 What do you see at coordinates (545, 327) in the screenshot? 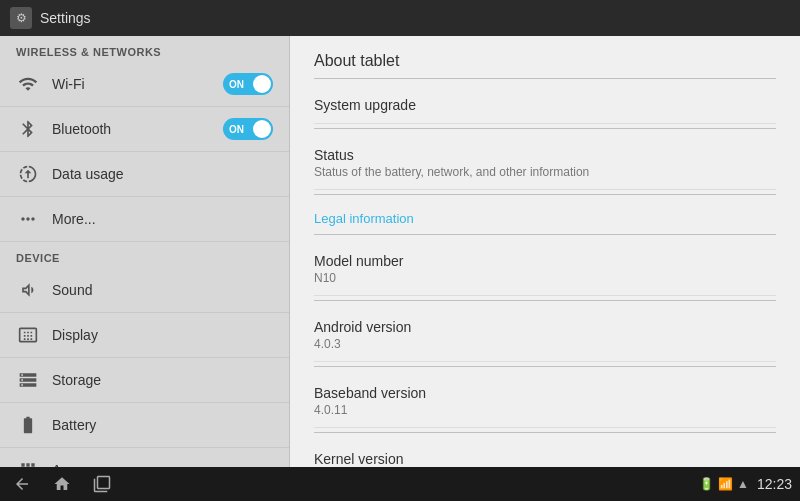
I see `panel-item-title-android: Android version` at bounding box center [545, 327].